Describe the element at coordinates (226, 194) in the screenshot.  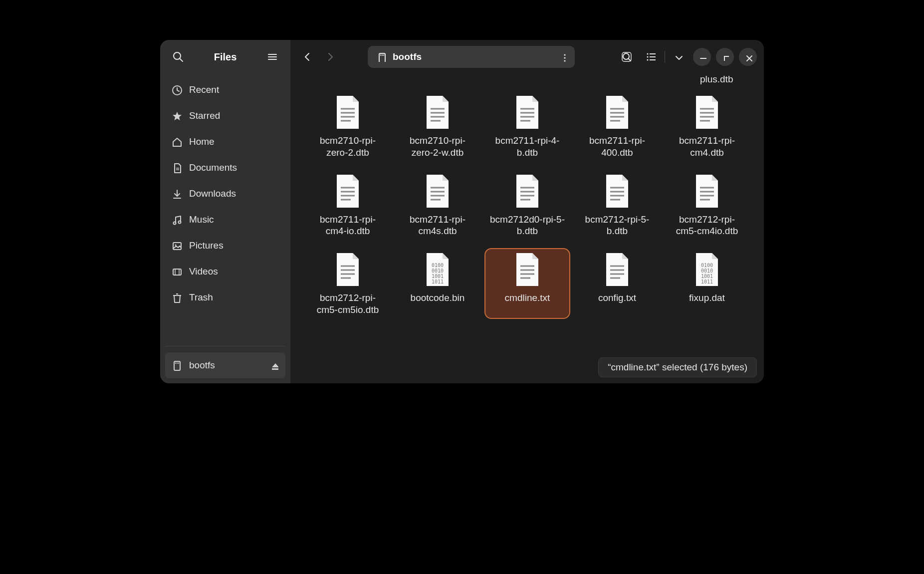
I see `sidebar-item-downloads: Downloads` at that location.